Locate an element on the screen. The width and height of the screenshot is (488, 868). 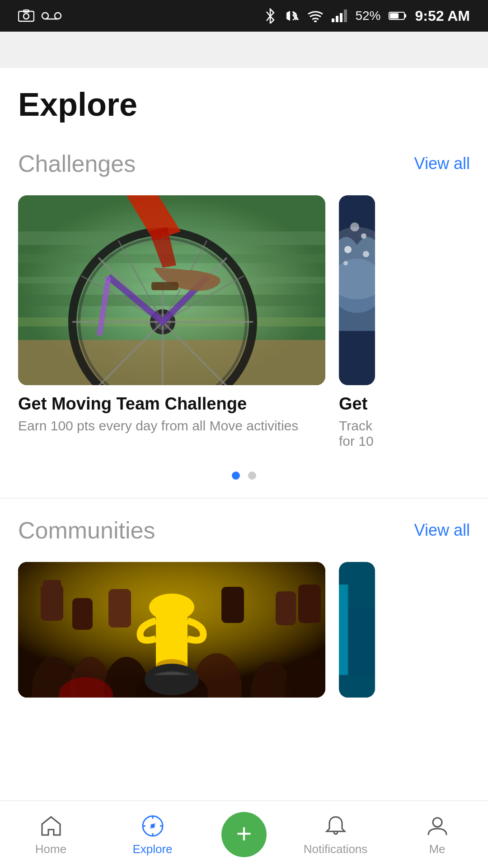
community-card-1-image is located at coordinates (172, 630).